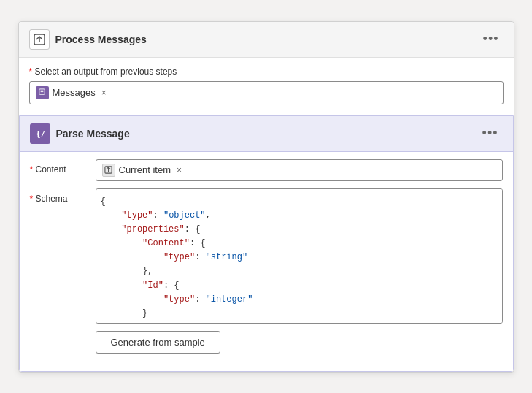 The height and width of the screenshot is (393, 532). What do you see at coordinates (299, 314) in the screenshot?
I see `code-line-8: }` at bounding box center [299, 314].